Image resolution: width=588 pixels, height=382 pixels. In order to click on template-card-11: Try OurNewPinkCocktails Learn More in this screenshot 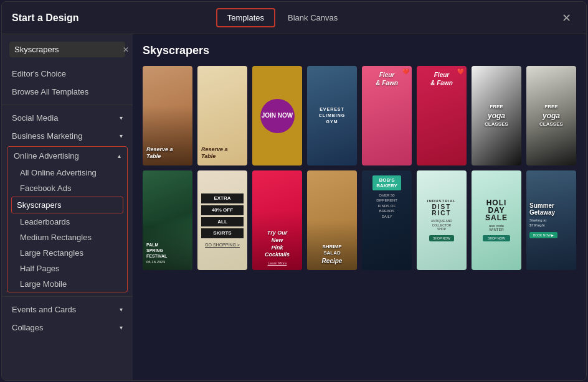, I will do `click(277, 220)`.